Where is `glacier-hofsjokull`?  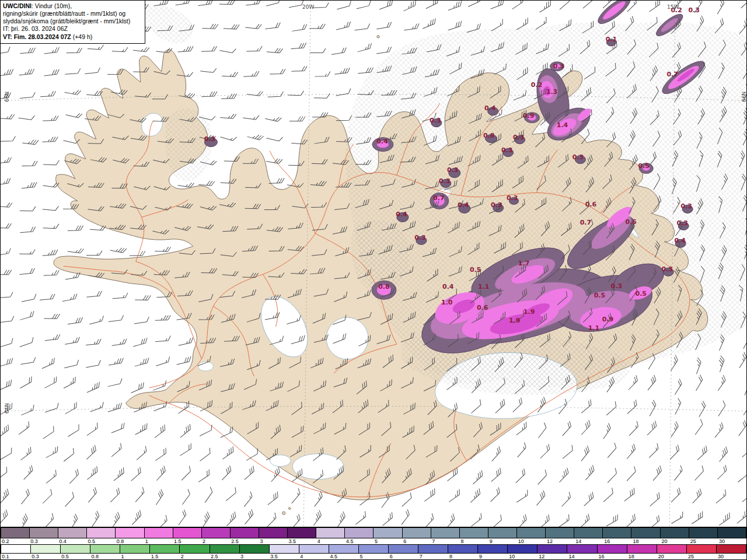 glacier-hofsjokull is located at coordinates (347, 338).